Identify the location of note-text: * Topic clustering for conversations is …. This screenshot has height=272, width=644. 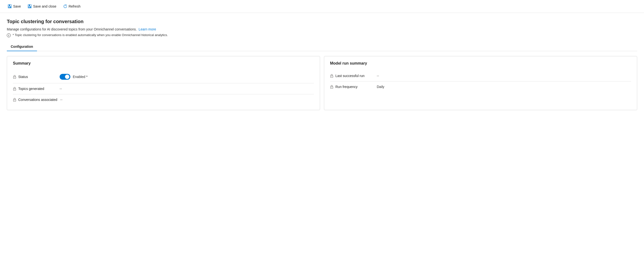
(90, 35).